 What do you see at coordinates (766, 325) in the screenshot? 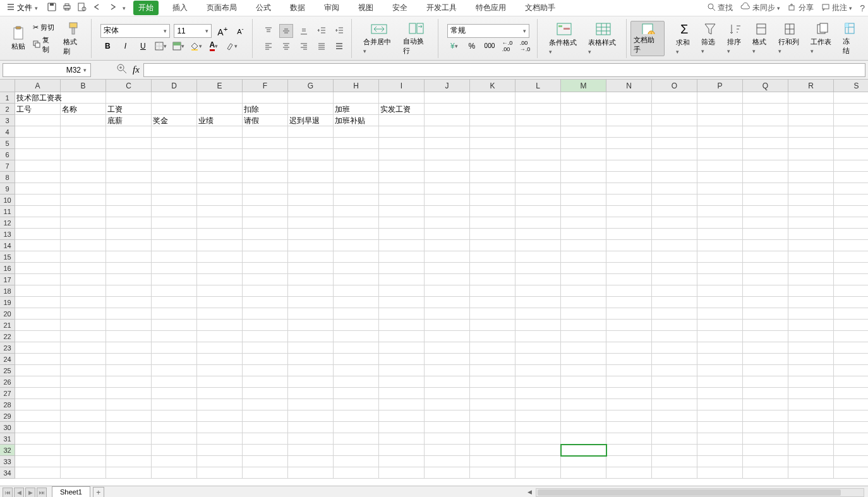
I see `cell-Q21` at bounding box center [766, 325].